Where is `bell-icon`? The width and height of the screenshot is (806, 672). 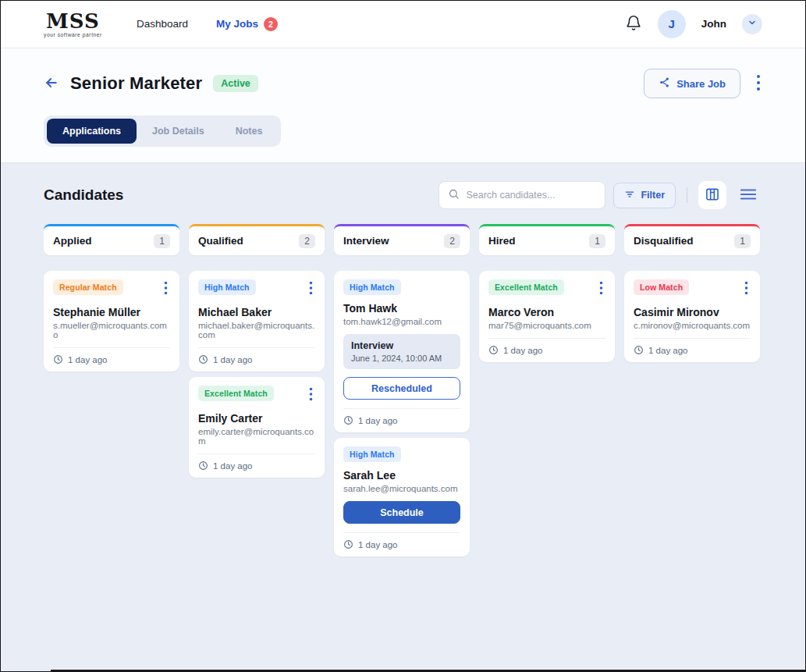
bell-icon is located at coordinates (634, 23).